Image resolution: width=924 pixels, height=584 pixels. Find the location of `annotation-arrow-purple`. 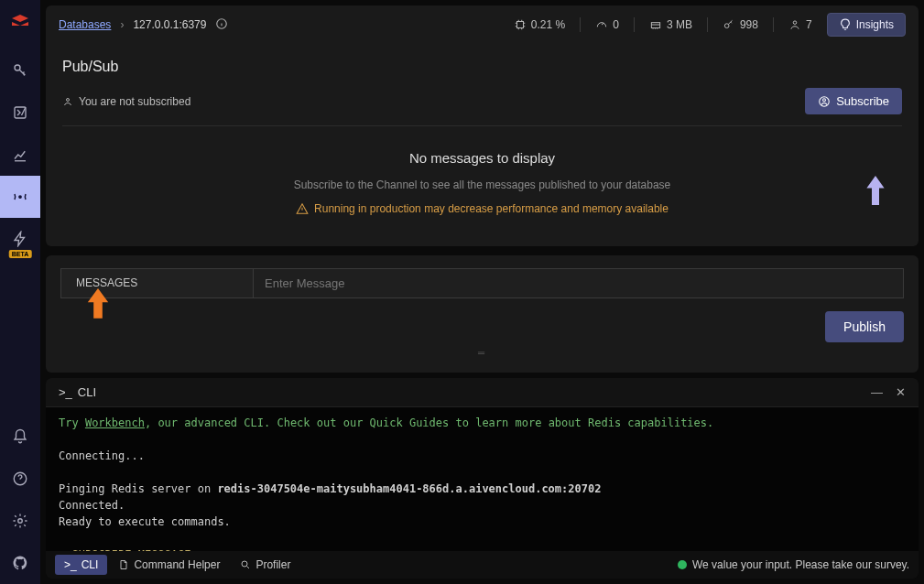

annotation-arrow-purple is located at coordinates (875, 190).